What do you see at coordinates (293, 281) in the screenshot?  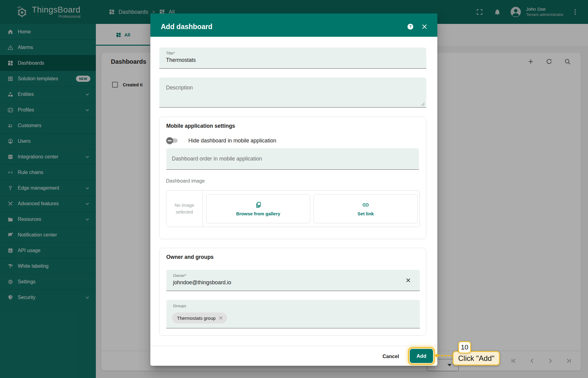 I see `owner-field: Owner* johndoe@thingsboard.io` at bounding box center [293, 281].